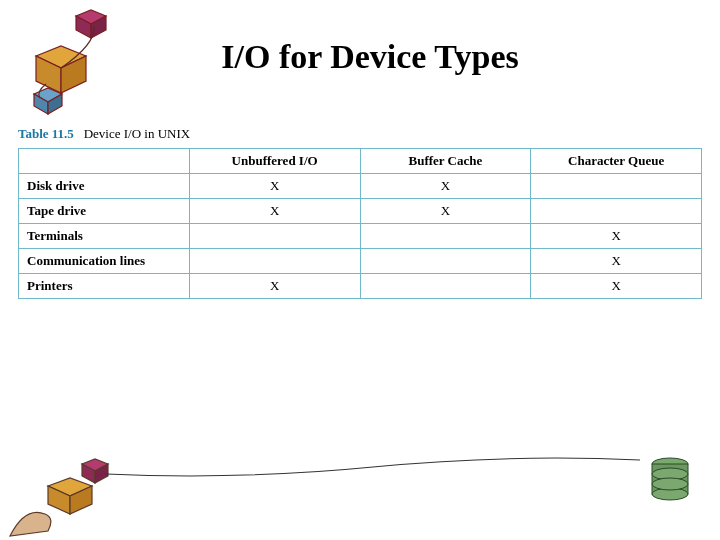  Describe the element at coordinates (360, 286) in the screenshot. I see `table-row: Printers X X` at that location.